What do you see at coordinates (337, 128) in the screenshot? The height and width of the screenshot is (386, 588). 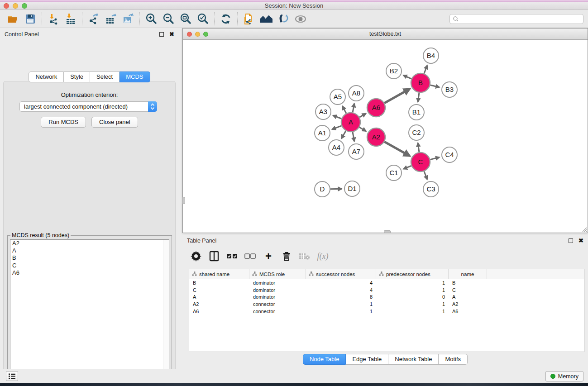 I see `graph-edge-A-A1` at bounding box center [337, 128].